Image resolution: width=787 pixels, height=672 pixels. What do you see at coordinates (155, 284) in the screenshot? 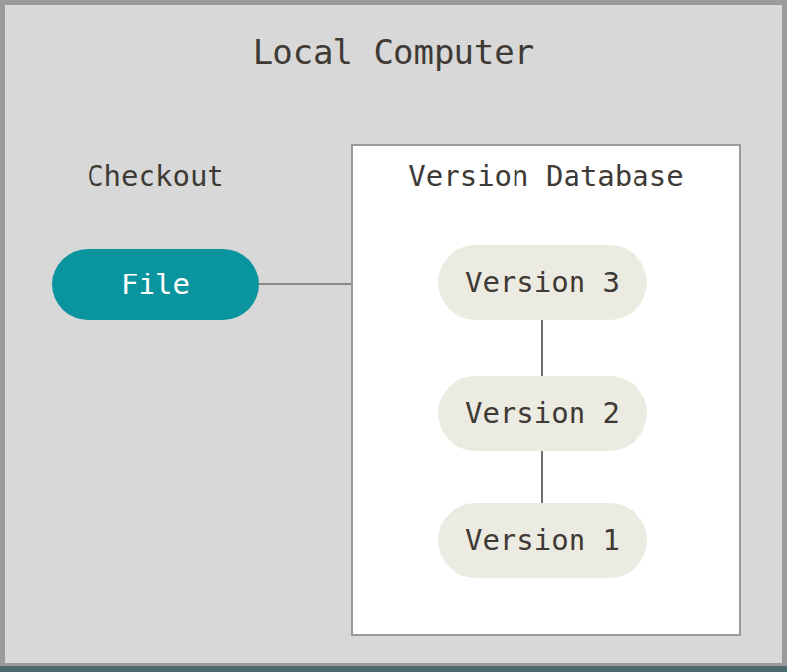
I see `file-node: File` at bounding box center [155, 284].